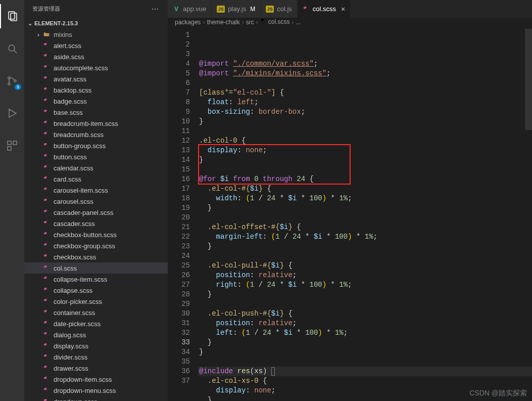 Image resolution: width=532 pixels, height=401 pixels. What do you see at coordinates (30, 23) in the screenshot?
I see `chevron-down-icon: ⌄` at bounding box center [30, 23].